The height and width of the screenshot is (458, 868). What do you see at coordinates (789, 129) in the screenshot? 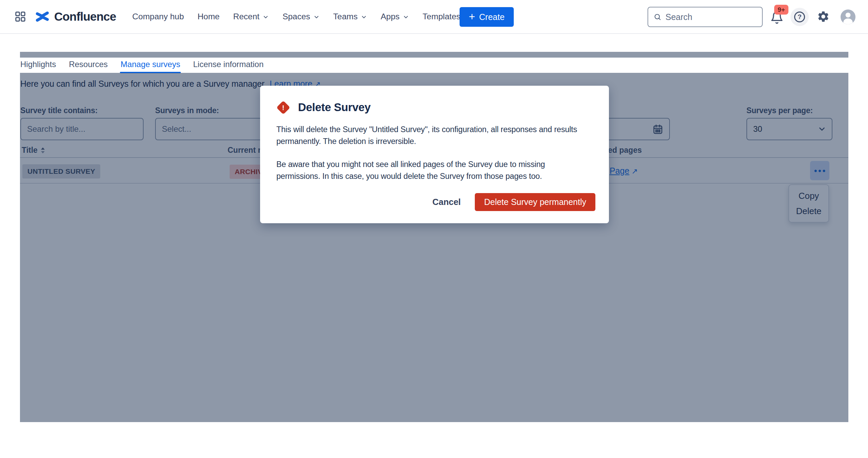
I see `surveys-per-page-select: 30` at bounding box center [789, 129].